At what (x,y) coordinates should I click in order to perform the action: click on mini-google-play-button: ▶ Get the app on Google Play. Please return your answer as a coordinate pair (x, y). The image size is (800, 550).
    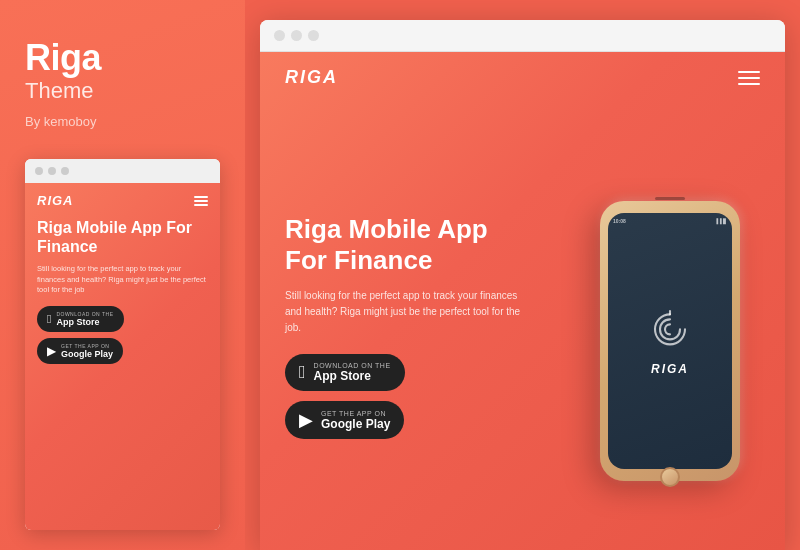
    Looking at the image, I should click on (80, 351).